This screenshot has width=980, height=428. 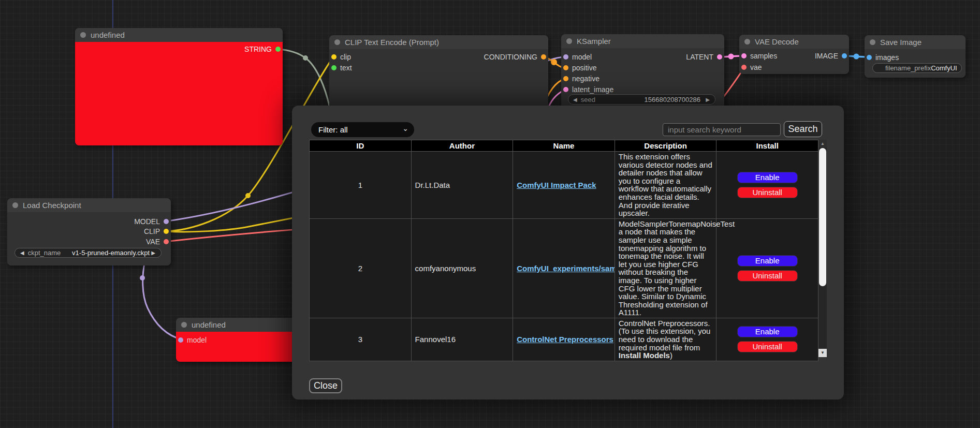 What do you see at coordinates (803, 129) in the screenshot?
I see `search-button: Search` at bounding box center [803, 129].